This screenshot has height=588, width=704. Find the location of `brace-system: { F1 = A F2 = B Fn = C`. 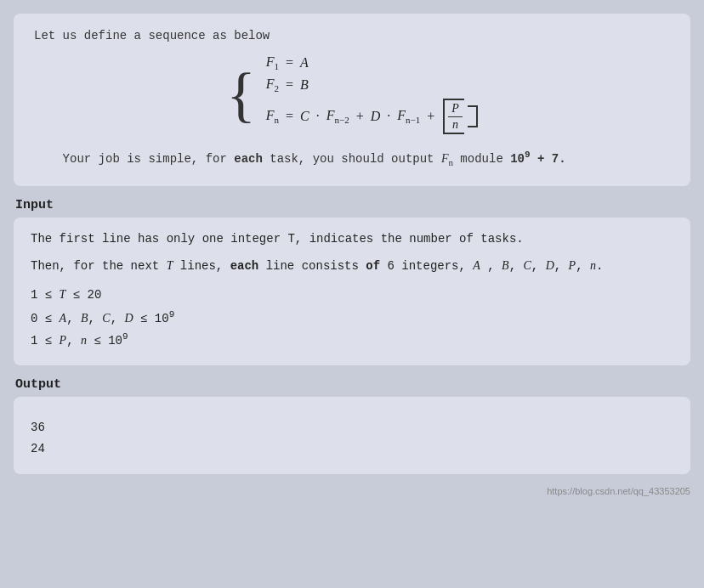

brace-system: { F1 = A F2 = B Fn = C is located at coordinates (352, 94).